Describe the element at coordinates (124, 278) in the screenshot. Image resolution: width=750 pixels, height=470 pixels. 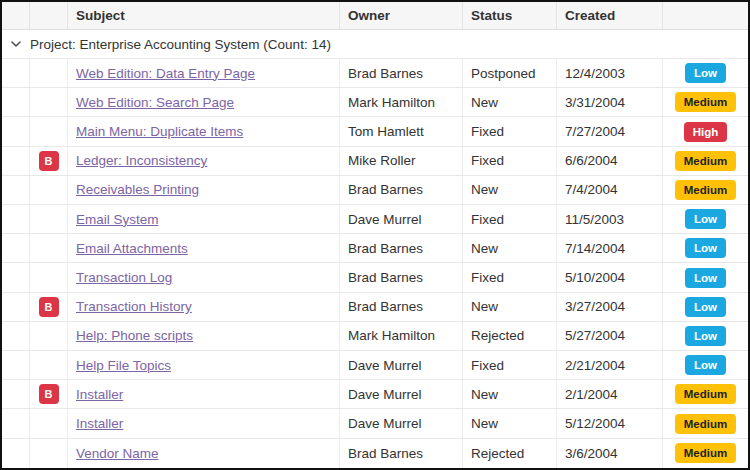
I see `subject-link: Transaction Log` at that location.